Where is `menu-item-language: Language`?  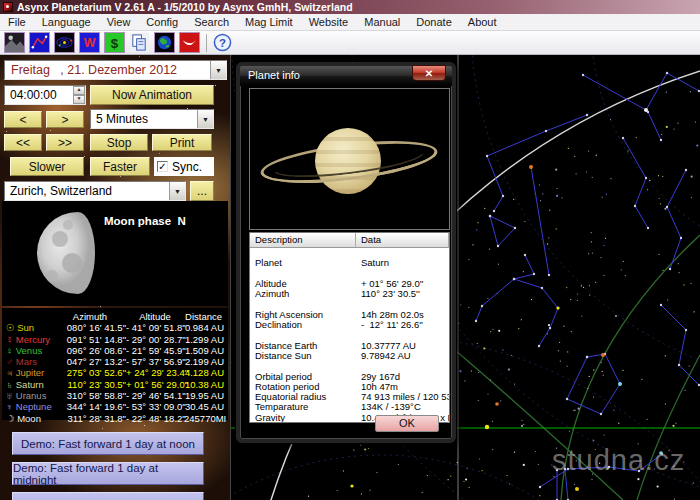 menu-item-language: Language is located at coordinates (66, 22).